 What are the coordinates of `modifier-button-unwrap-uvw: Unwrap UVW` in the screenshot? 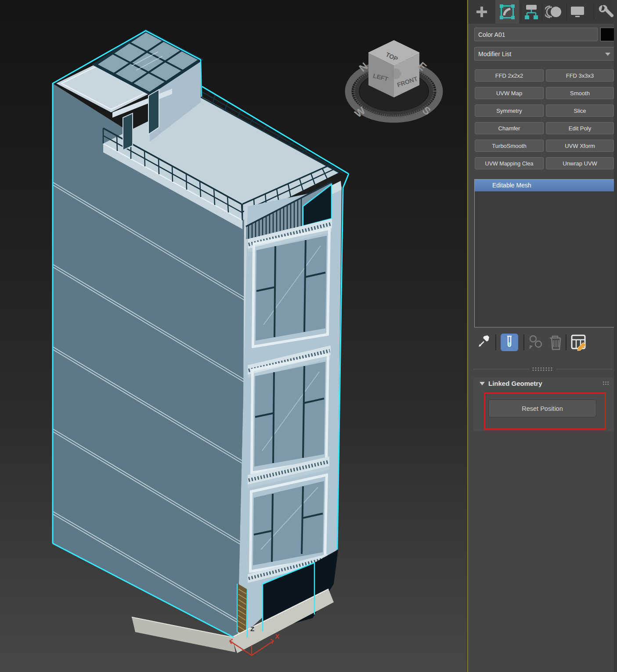 It's located at (580, 163).